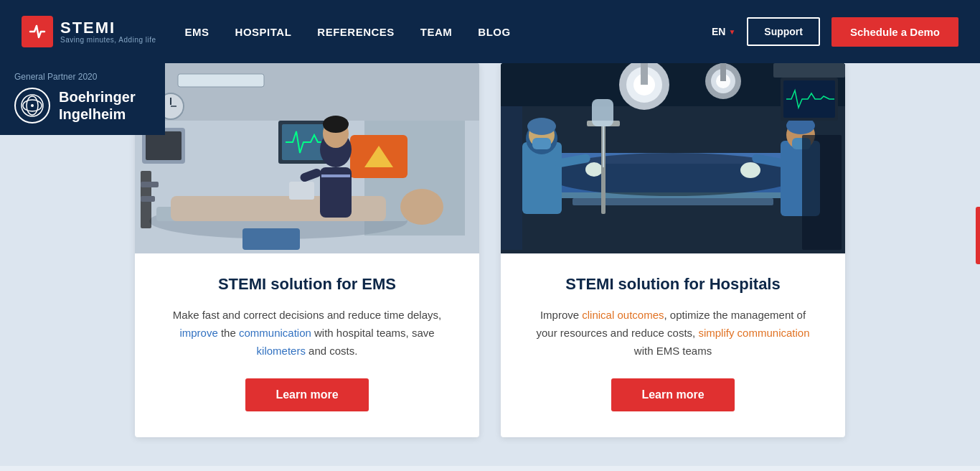  Describe the element at coordinates (83, 77) in the screenshot. I see `partner-year: General Partner 2020` at that location.